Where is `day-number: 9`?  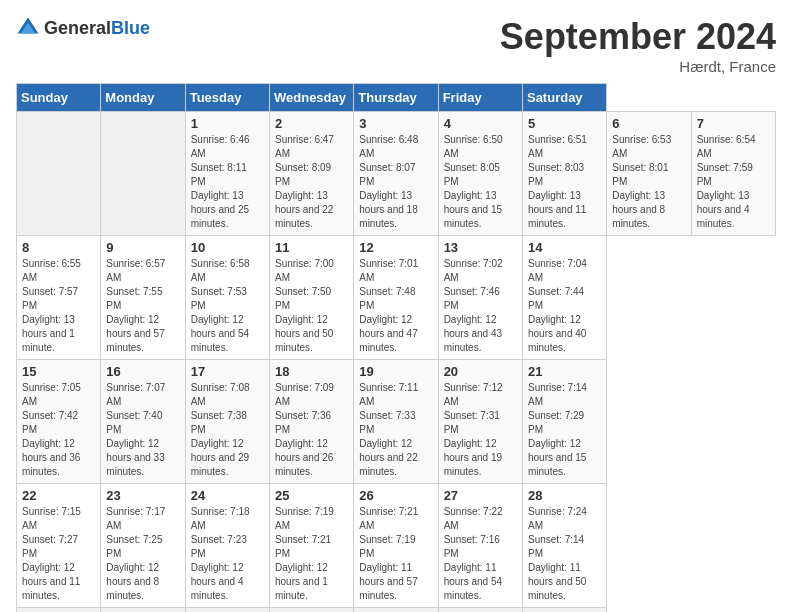
day-number: 9 is located at coordinates (142, 248).